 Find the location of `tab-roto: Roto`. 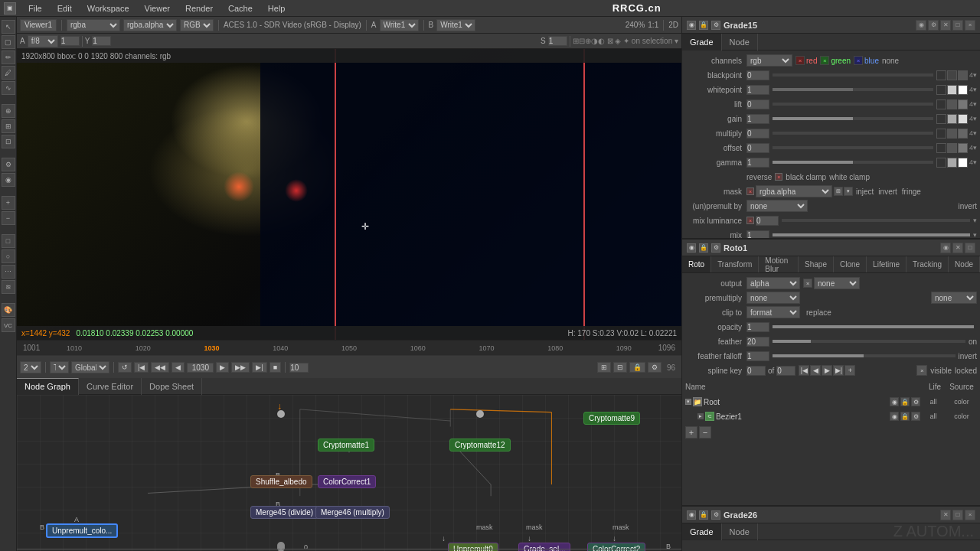

tab-roto: Roto is located at coordinates (697, 265).